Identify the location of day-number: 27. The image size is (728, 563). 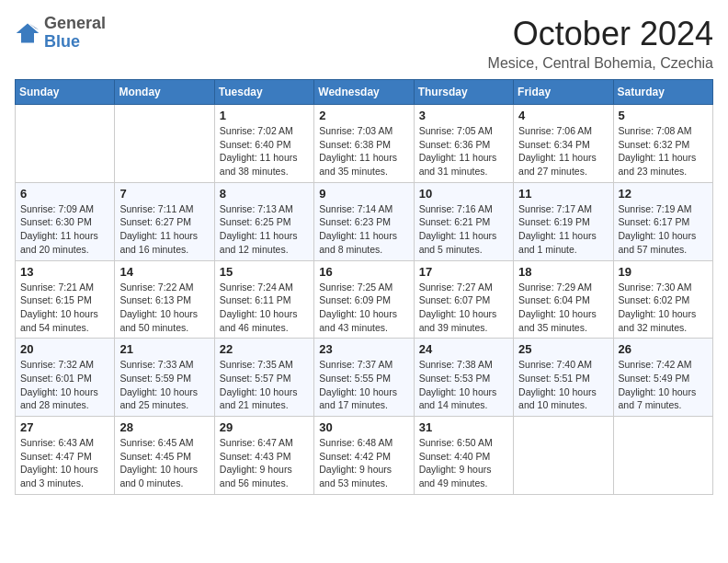
(64, 427).